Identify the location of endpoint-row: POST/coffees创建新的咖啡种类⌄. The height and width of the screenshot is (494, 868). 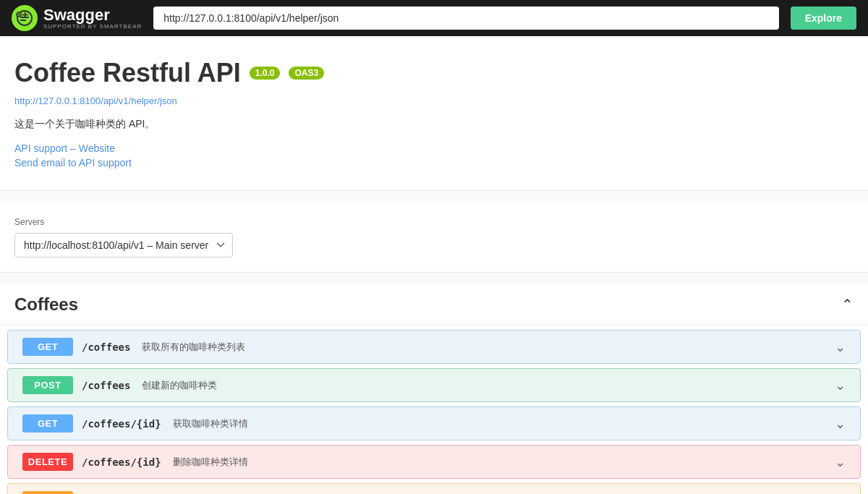
(434, 385).